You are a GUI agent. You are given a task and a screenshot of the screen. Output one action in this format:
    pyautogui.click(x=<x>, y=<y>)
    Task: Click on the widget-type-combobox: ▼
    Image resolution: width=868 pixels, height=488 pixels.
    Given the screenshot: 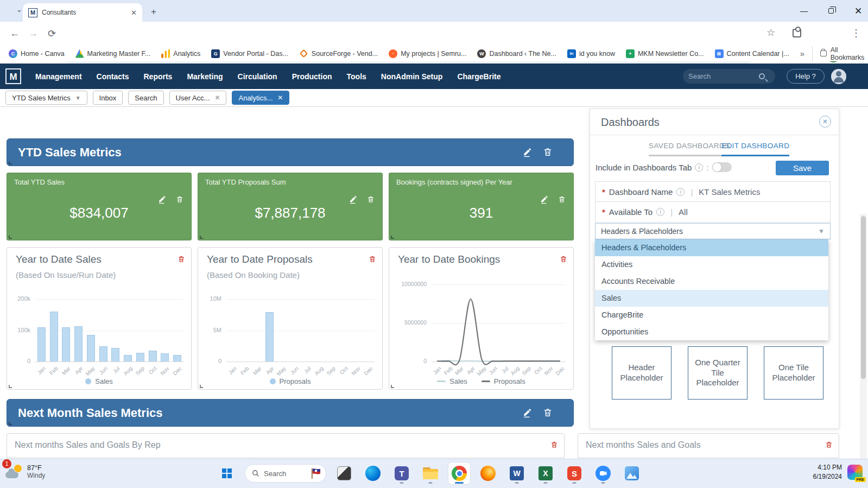 What is the action you would take?
    pyautogui.click(x=713, y=231)
    